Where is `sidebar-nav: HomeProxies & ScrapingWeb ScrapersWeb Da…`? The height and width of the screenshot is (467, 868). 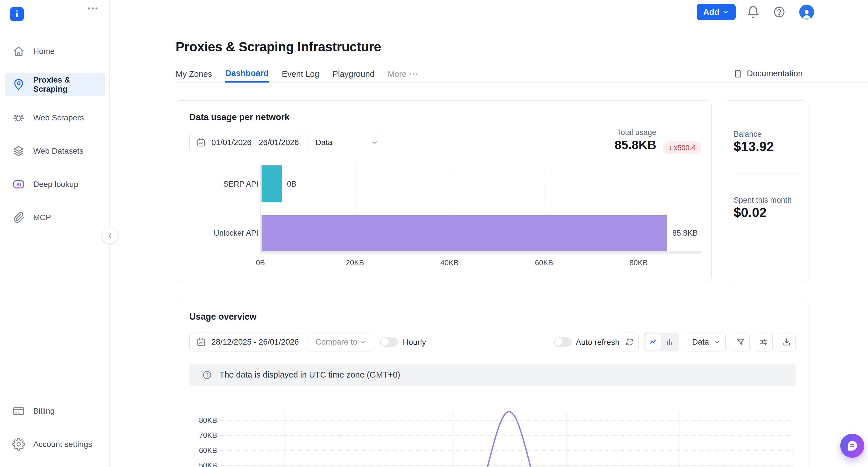
sidebar-nav: HomeProxies & ScrapingWeb ScrapersWeb Da… is located at coordinates (55, 134).